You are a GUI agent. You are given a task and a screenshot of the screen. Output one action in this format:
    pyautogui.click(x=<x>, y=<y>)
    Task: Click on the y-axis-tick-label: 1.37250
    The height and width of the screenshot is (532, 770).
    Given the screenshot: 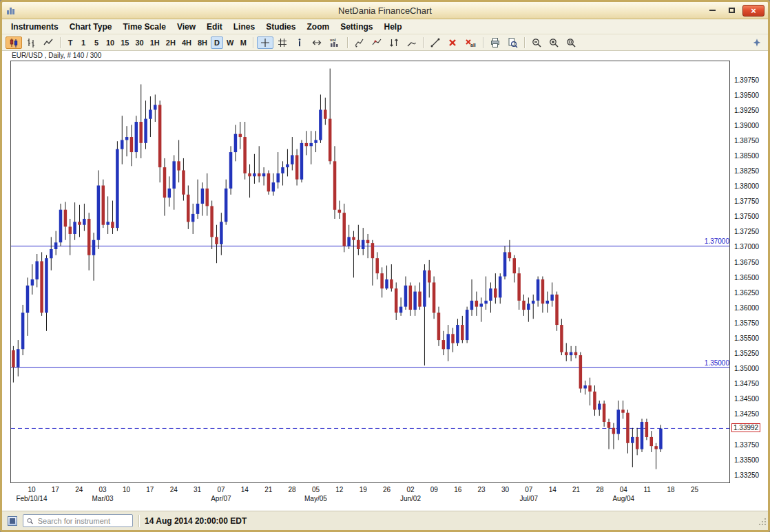 What is the action you would take?
    pyautogui.click(x=747, y=231)
    